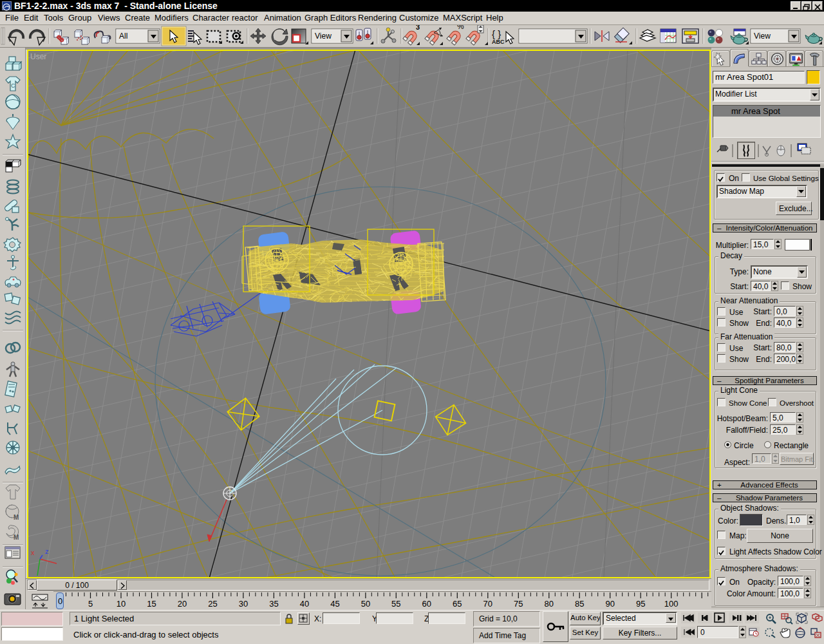 This screenshot has height=644, width=824. What do you see at coordinates (488, 604) in the screenshot?
I see `svg-text: 70` at bounding box center [488, 604].